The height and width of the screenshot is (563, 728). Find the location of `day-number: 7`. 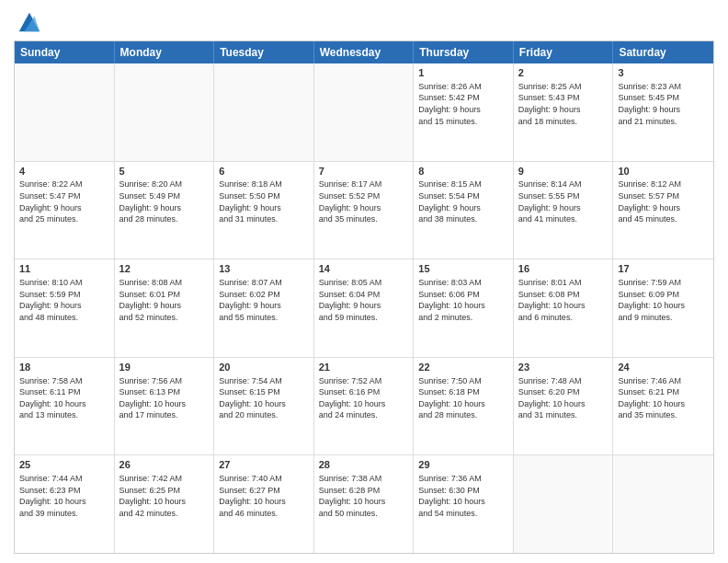

day-number: 7 is located at coordinates (364, 171).